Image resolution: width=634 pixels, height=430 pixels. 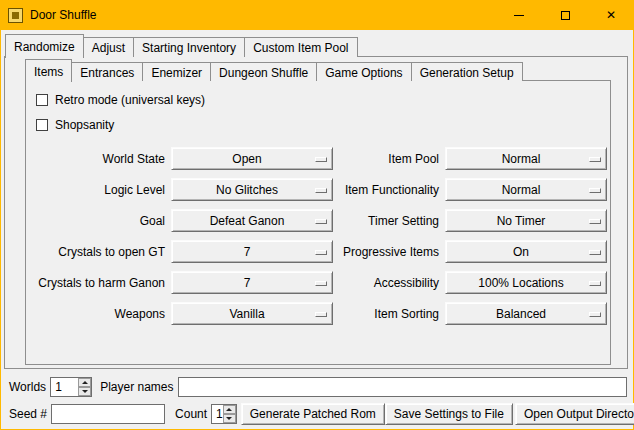 I want to click on shopsanity-label: Shopsanity, so click(x=84, y=125).